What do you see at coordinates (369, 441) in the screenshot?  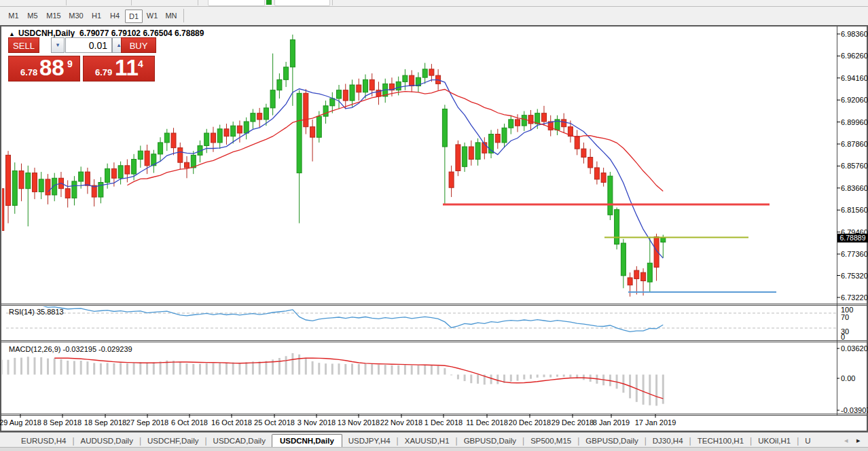 I see `tab-usdjpy-h4: USDJPY,H4` at bounding box center [369, 441].